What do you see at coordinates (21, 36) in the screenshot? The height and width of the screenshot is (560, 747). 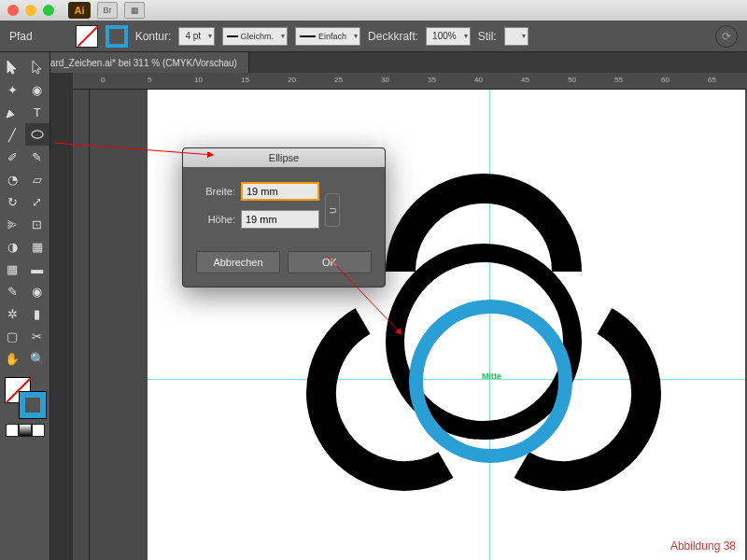 I see `selection-type-label: Pfad` at bounding box center [21, 36].